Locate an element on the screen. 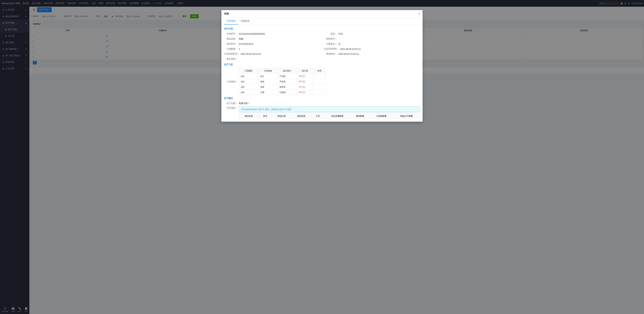 This screenshot has height=314, width=644. proc-cell-name: 注塑 is located at coordinates (268, 92).